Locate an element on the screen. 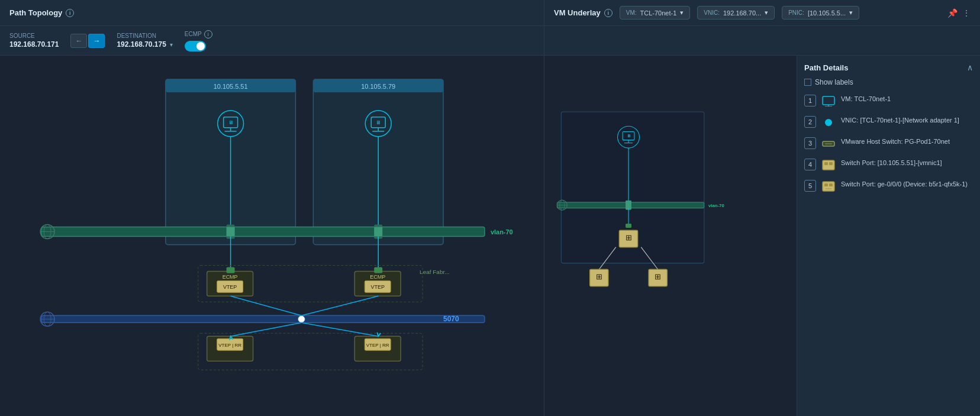  path-item-4-text: Switch Port: [10.105.5.51]-[vmnic1] is located at coordinates (891, 163).